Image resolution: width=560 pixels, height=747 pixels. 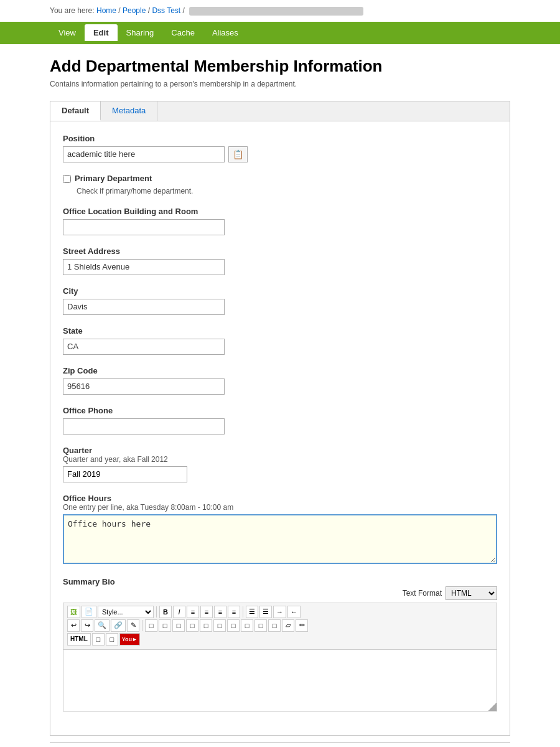 What do you see at coordinates (280, 626) in the screenshot?
I see `toolbar-row-2: ↩ ↪ 🔍 🔗 ✎ □ □ □ □ □ □ □ □ □ □ ▱` at bounding box center [280, 626].